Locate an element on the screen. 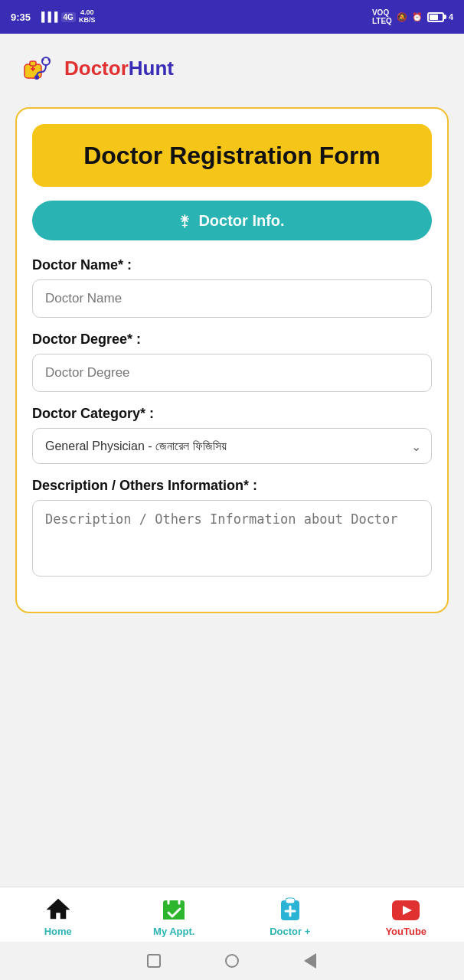  doctor-name-group: Doctor Name* : is located at coordinates (232, 288).